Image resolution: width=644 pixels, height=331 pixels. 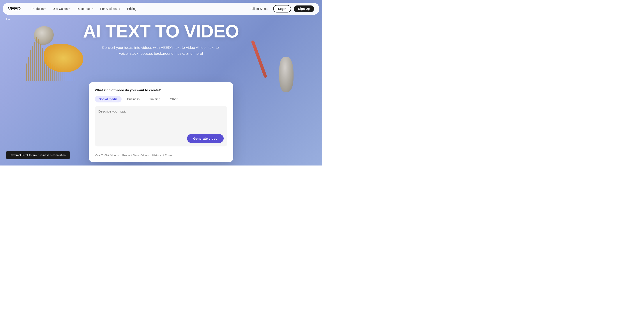 What do you see at coordinates (108, 99) in the screenshot?
I see `tab-social-media: Social media` at bounding box center [108, 99].